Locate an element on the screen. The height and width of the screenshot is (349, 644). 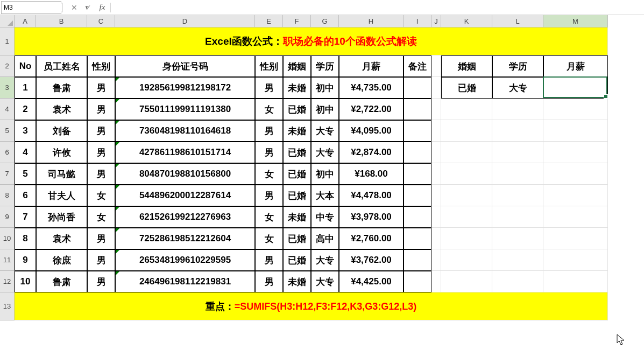
cell-salary-11: ¥3,762.00 is located at coordinates (371, 260).